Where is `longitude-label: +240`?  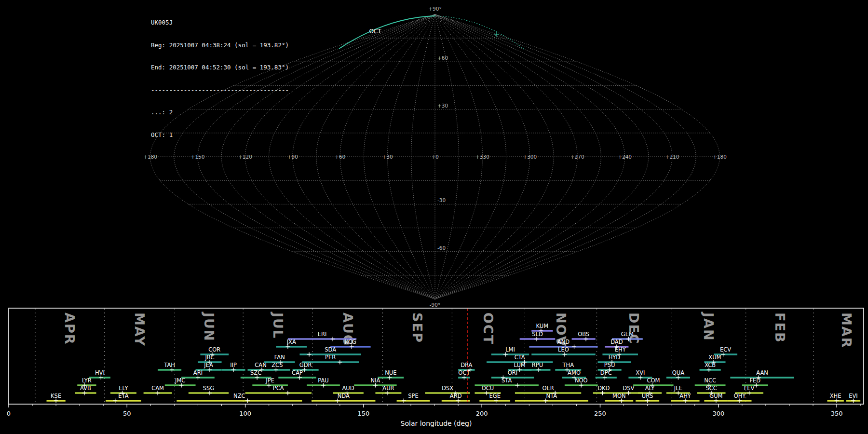 longitude-label: +240 is located at coordinates (625, 157).